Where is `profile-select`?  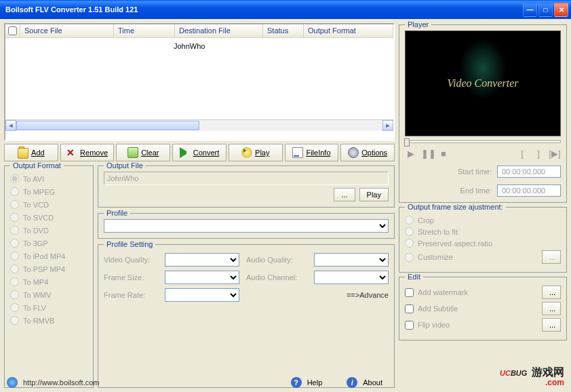 profile-select is located at coordinates (246, 226).